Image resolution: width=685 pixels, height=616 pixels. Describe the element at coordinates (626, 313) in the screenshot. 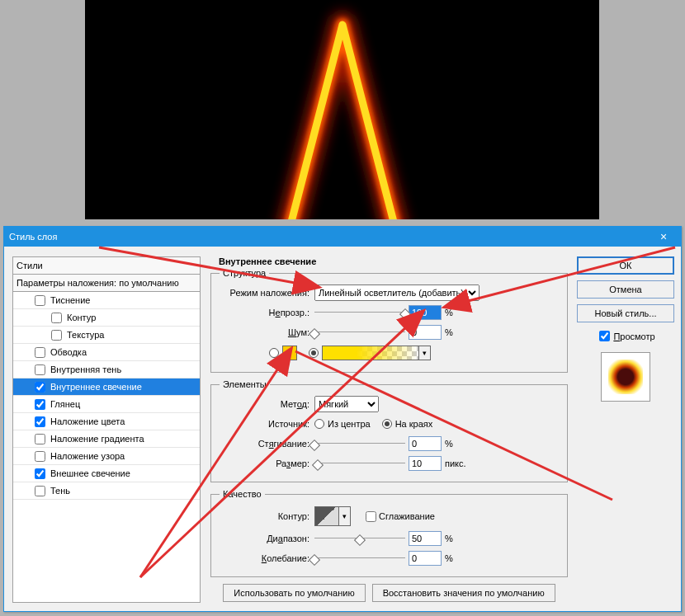

I see `new-style-button: Новый стиль...` at that location.